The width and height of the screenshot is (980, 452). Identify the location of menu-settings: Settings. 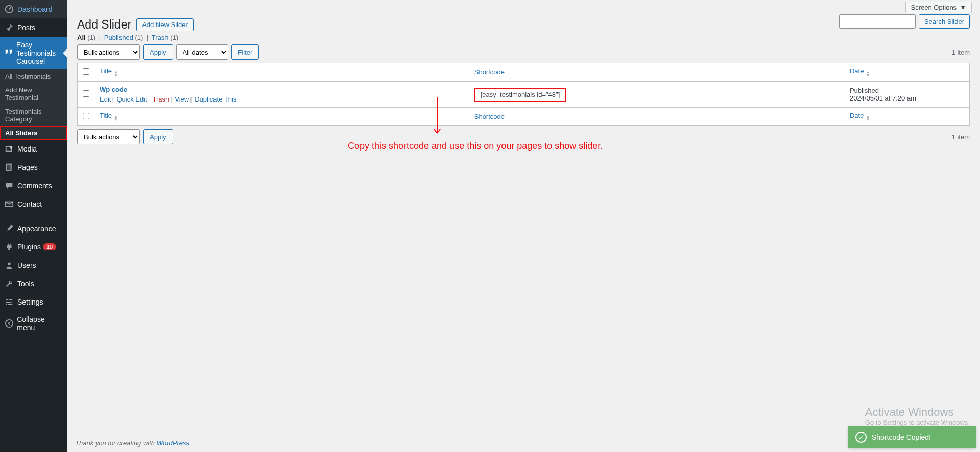
(34, 302).